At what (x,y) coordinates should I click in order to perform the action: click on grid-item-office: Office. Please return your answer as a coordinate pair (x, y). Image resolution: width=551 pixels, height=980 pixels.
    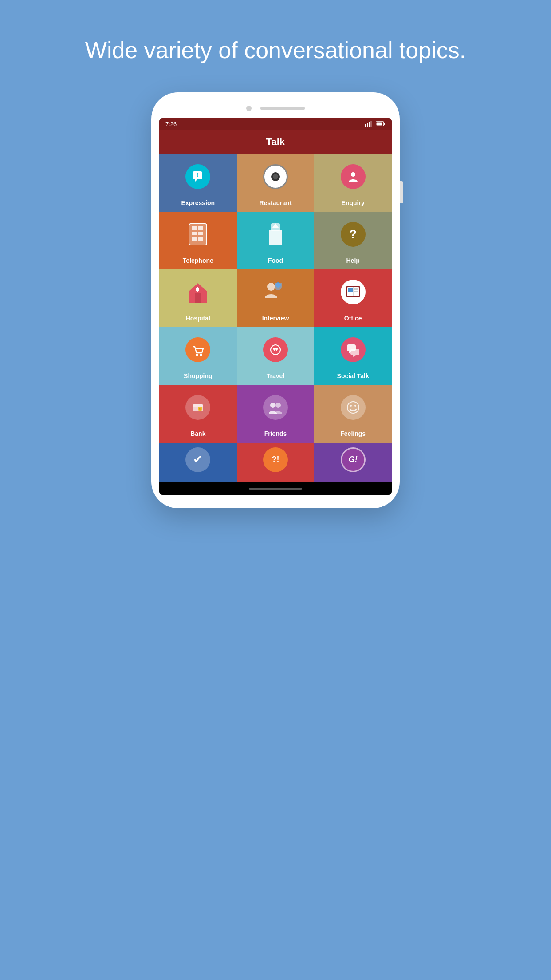
    Looking at the image, I should click on (353, 298).